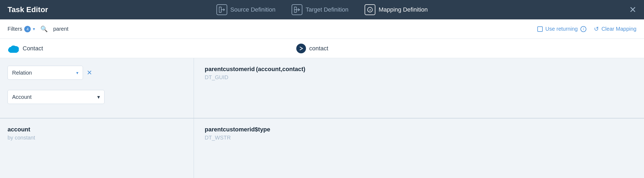 The width and height of the screenshot is (644, 178). I want to click on field-type-text-top: DT_GUID, so click(419, 78).